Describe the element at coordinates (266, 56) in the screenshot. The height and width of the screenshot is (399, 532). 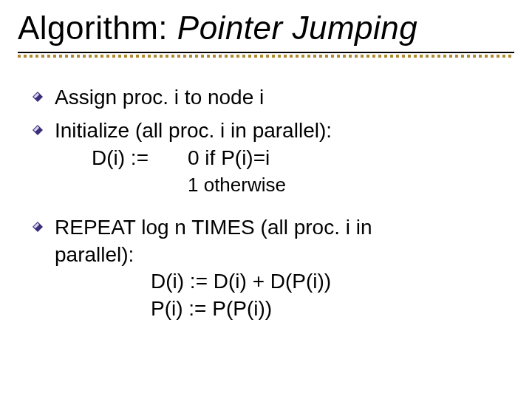
I see `underline-dashed` at that location.